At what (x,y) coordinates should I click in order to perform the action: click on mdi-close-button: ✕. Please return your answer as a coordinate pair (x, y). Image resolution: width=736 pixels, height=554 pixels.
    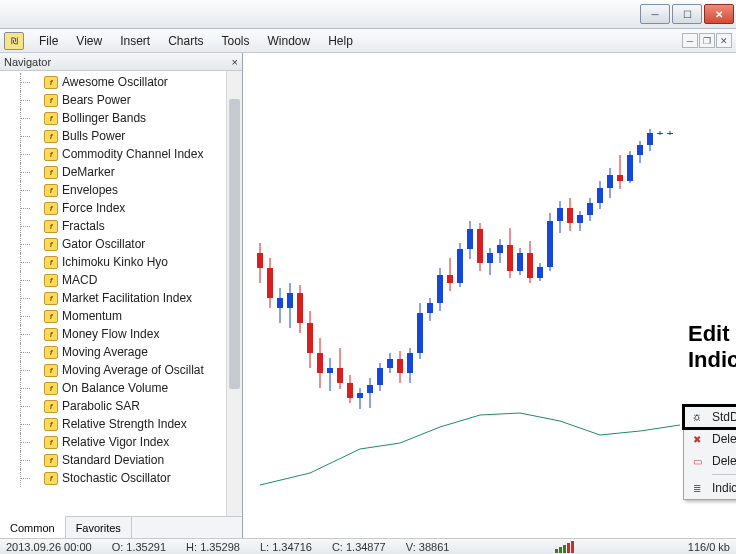
    Looking at the image, I should click on (724, 40).